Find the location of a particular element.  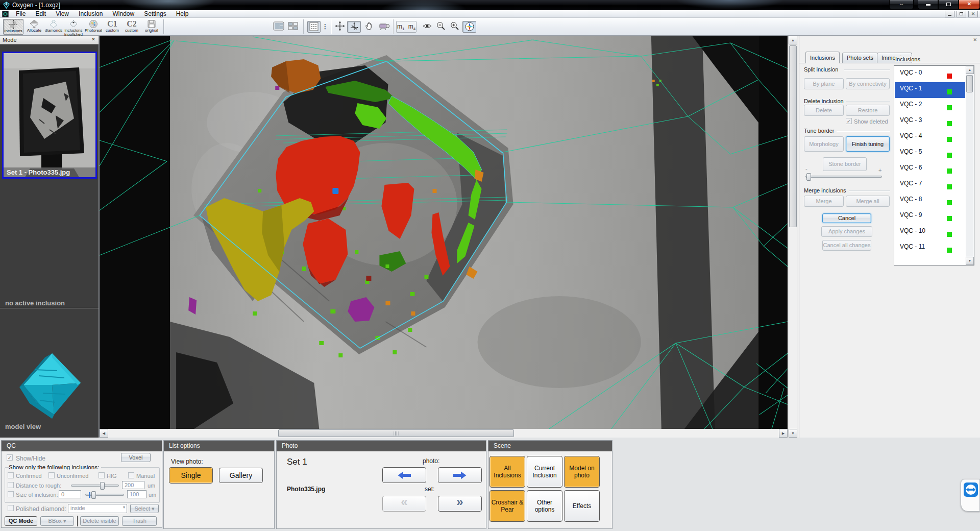

toolbar-more-dots-button: ⋮ is located at coordinates (325, 27).